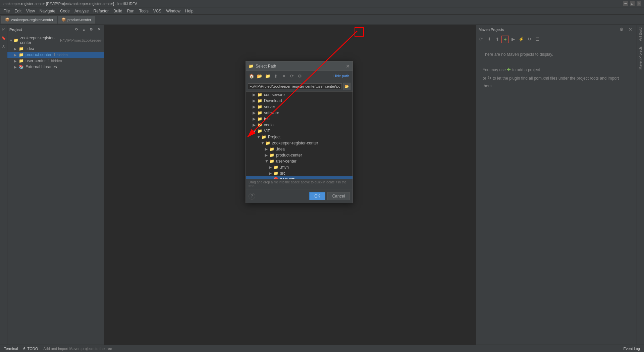 This screenshot has height=352, width=644. What do you see at coordinates (341, 76) in the screenshot?
I see `hide-path-button: Hide path` at bounding box center [341, 76].